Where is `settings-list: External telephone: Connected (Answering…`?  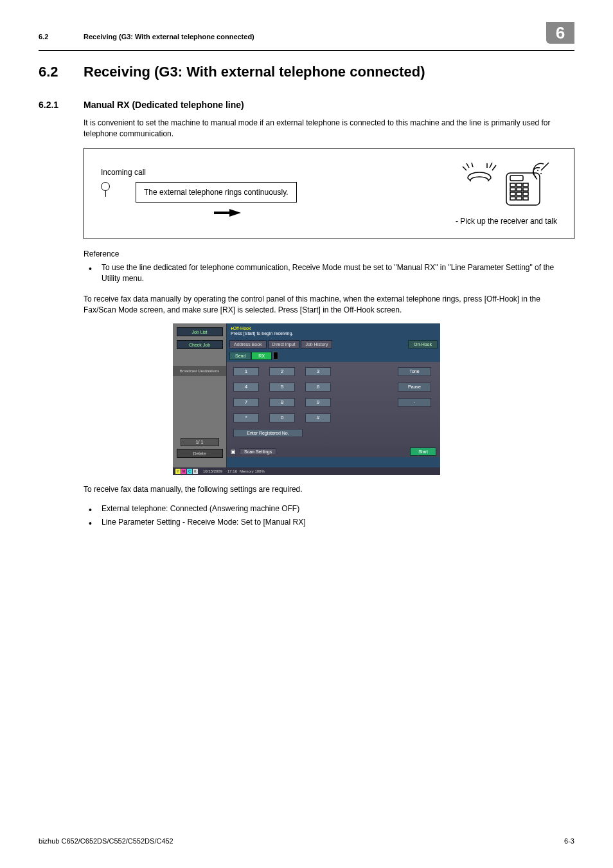
settings-list: External telephone: Connected (Answering… is located at coordinates (329, 516).